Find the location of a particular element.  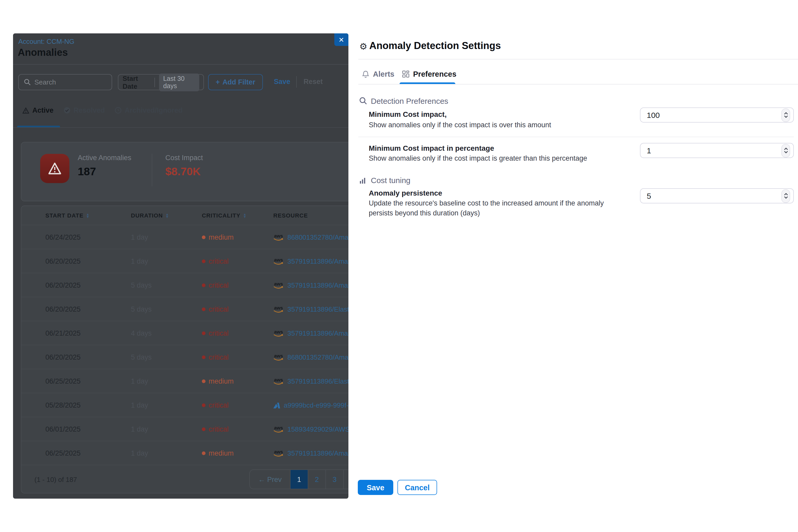

table-row: 06/20/2025 1 day critical aws 3579191138… is located at coordinates (185, 261).